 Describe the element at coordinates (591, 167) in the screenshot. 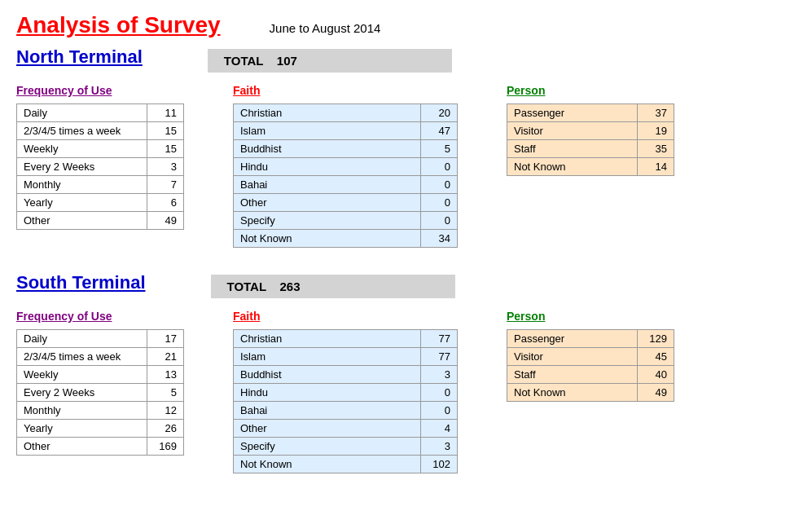

I see `table-row: Not Known14` at that location.